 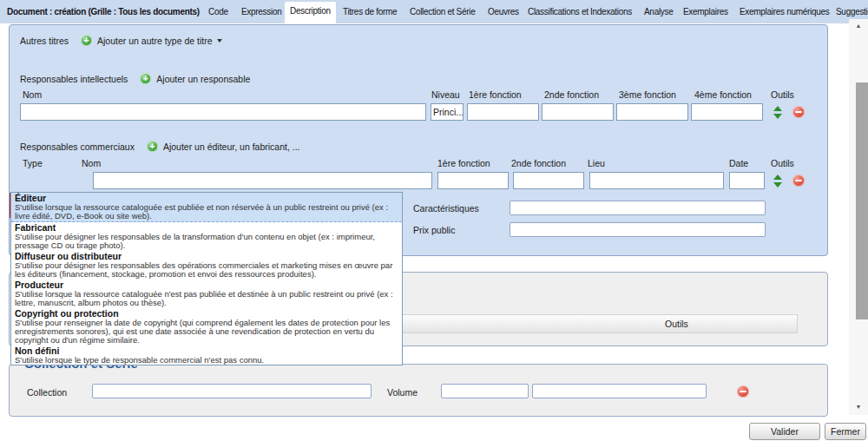 I want to click on fermer-button: Fermer, so click(x=845, y=431).